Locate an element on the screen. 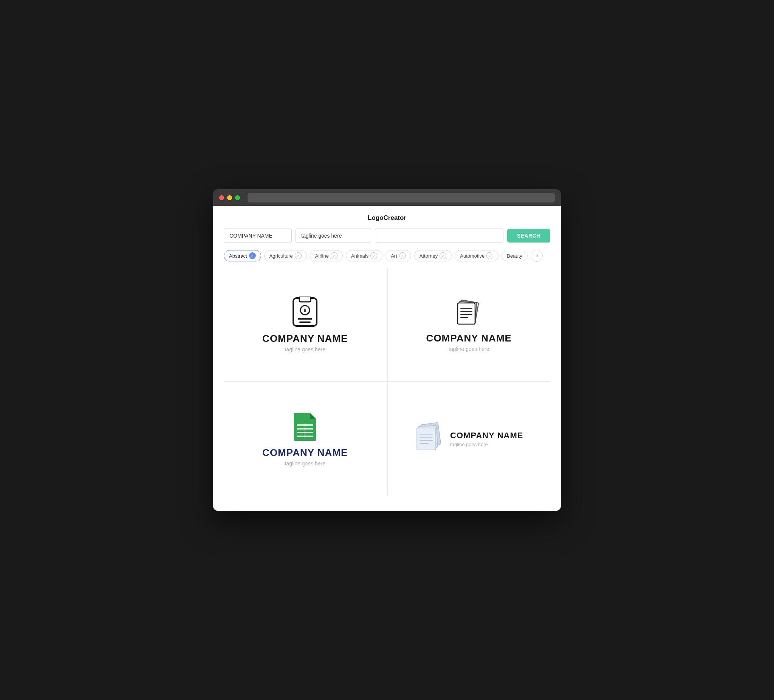 The height and width of the screenshot is (700, 774). search-button: SEARCH is located at coordinates (529, 236).